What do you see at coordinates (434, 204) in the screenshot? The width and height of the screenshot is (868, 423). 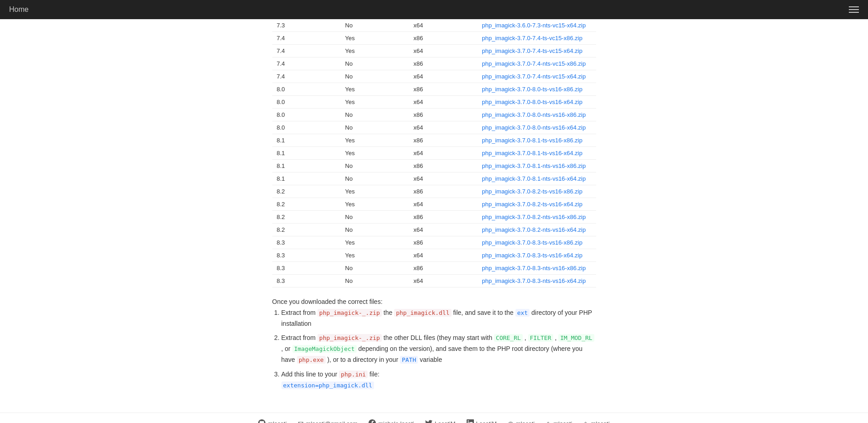 I see `table-row: 8.2Yesx64php_imagick-3.7.0-8.2-ts-vs16-x…` at bounding box center [434, 204].